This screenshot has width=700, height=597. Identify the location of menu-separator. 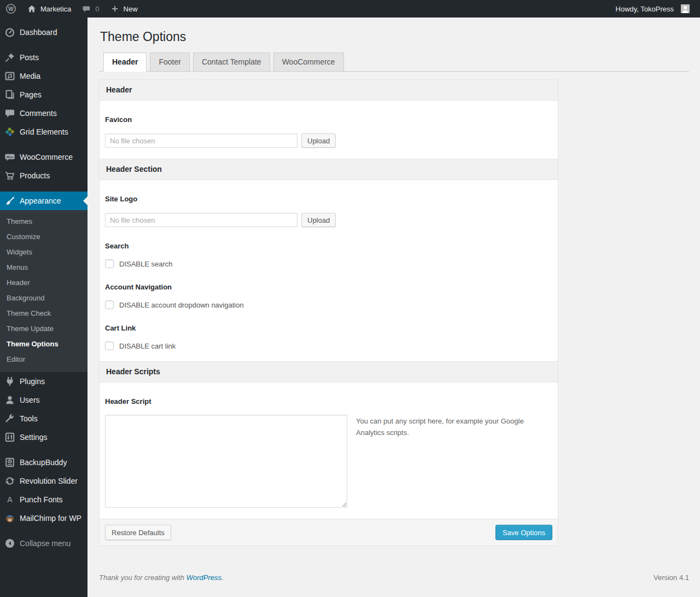
(44, 531).